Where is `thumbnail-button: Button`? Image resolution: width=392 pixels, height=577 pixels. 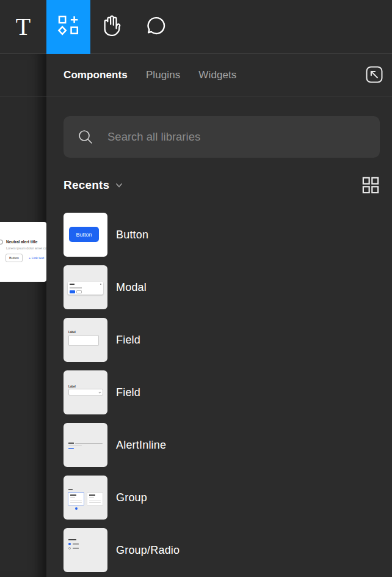
thumbnail-button: Button is located at coordinates (85, 235).